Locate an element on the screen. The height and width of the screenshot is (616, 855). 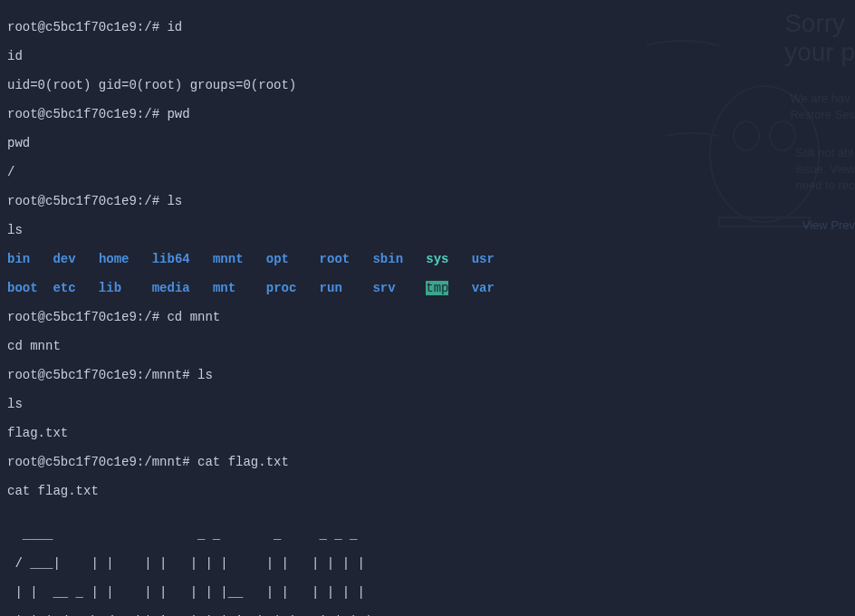
dir-mnnt: mnnt is located at coordinates (228, 259).